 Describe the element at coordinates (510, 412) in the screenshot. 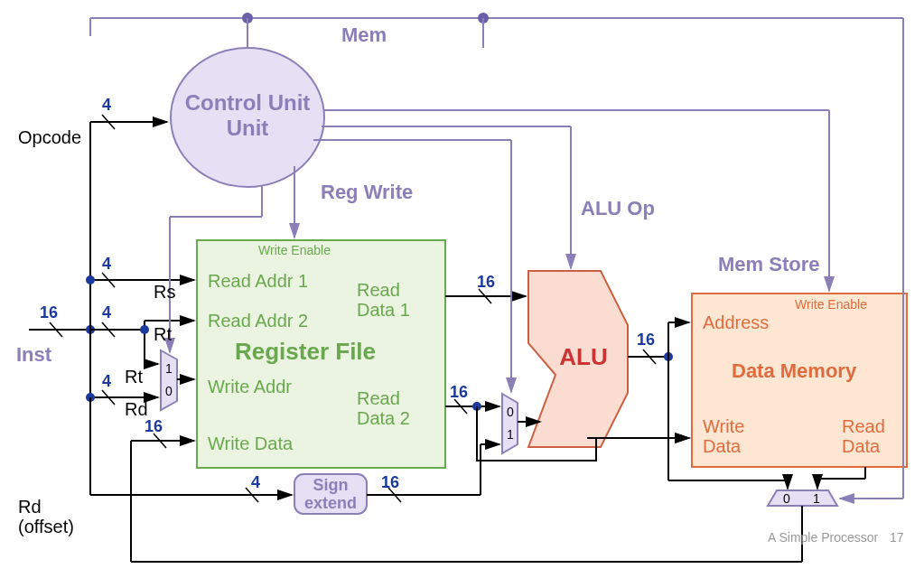

I see `mux-alu-0: 0` at that location.